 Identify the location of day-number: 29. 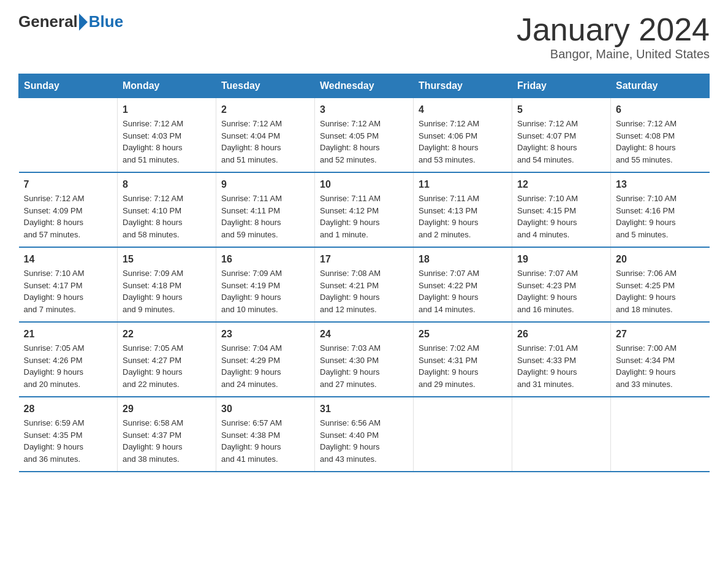
(167, 409).